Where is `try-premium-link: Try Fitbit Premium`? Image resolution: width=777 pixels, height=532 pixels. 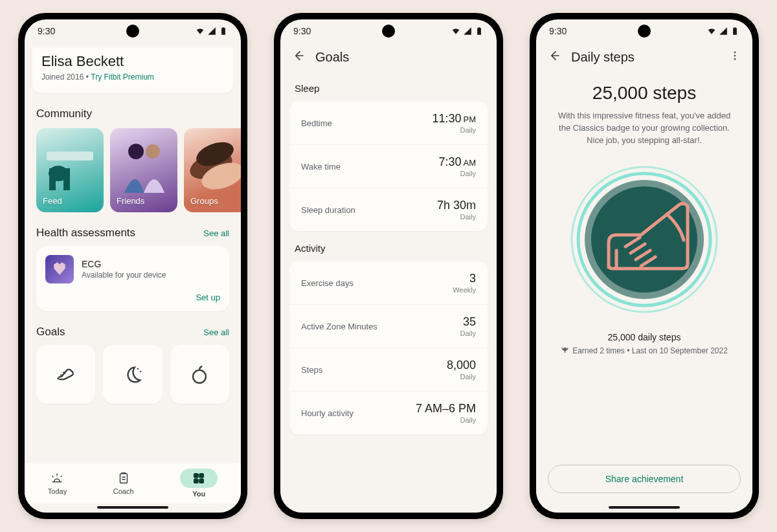
try-premium-link: Try Fitbit Premium is located at coordinates (122, 77).